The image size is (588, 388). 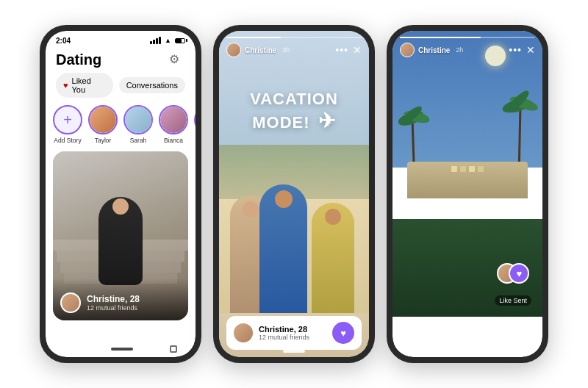 I want to click on stories-row: + Add Story Taylor Sarah, so click(x=121, y=128).